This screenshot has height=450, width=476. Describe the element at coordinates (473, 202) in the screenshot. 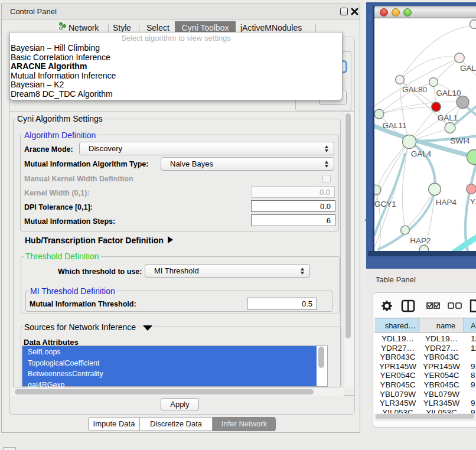

I see `svg-text: YJL` at that location.